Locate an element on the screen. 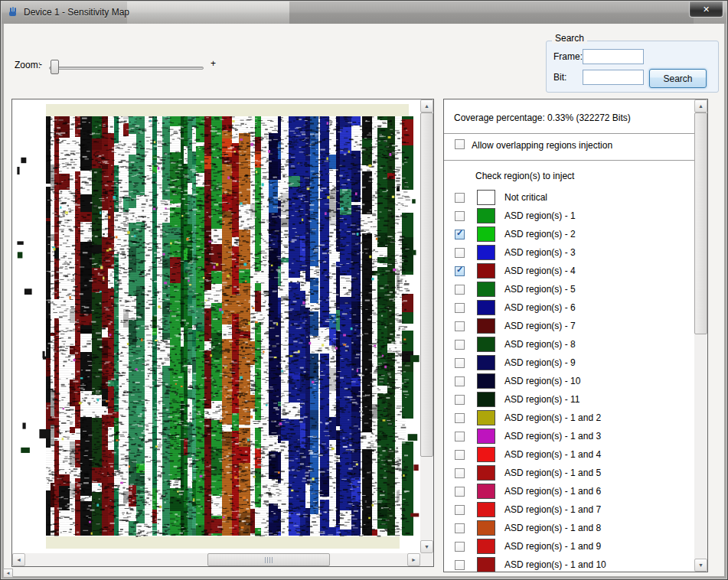 The height and width of the screenshot is (580, 728). map-horizontal-scrollbar: ◄ ► is located at coordinates (216, 560).